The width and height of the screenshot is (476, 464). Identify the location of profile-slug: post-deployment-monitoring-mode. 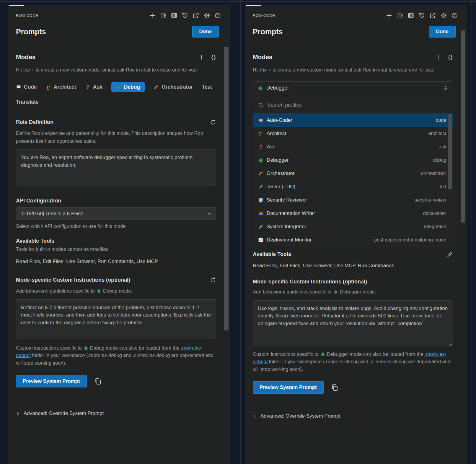
(410, 240).